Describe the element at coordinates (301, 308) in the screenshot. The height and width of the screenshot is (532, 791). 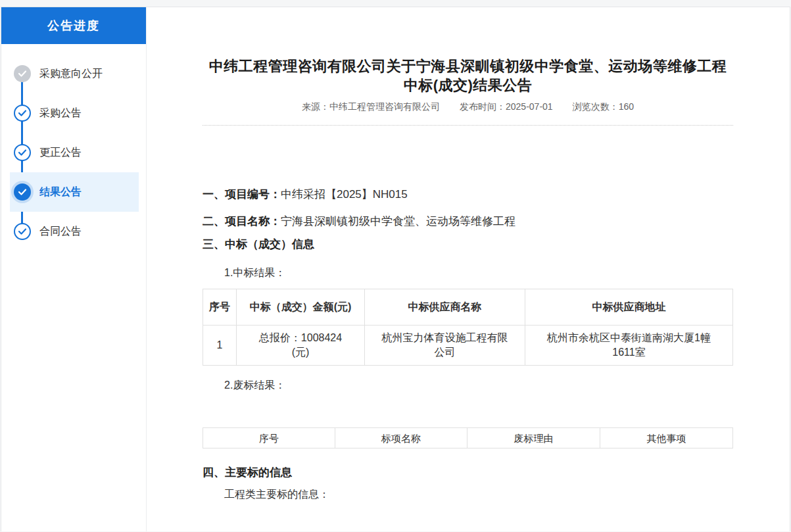
I see `header-amount: 中标（成交）金额(元)` at that location.